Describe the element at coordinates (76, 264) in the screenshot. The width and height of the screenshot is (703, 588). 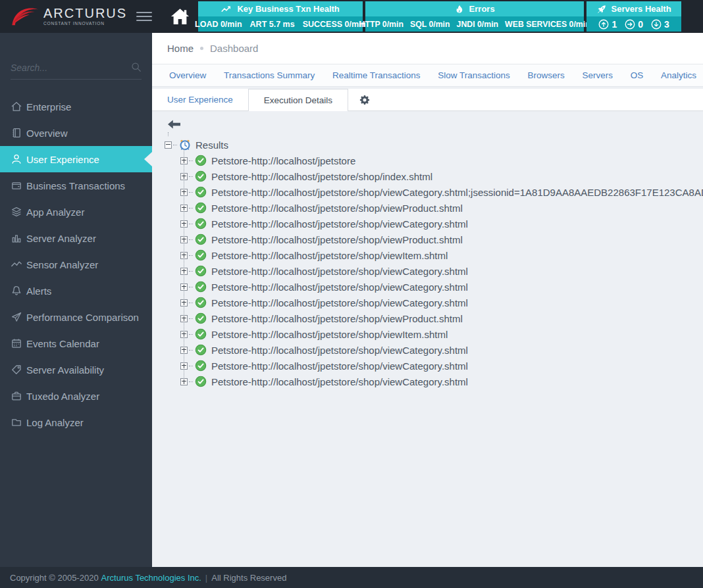
I see `sidebar-nav: Enterprise Overview User Experience` at that location.